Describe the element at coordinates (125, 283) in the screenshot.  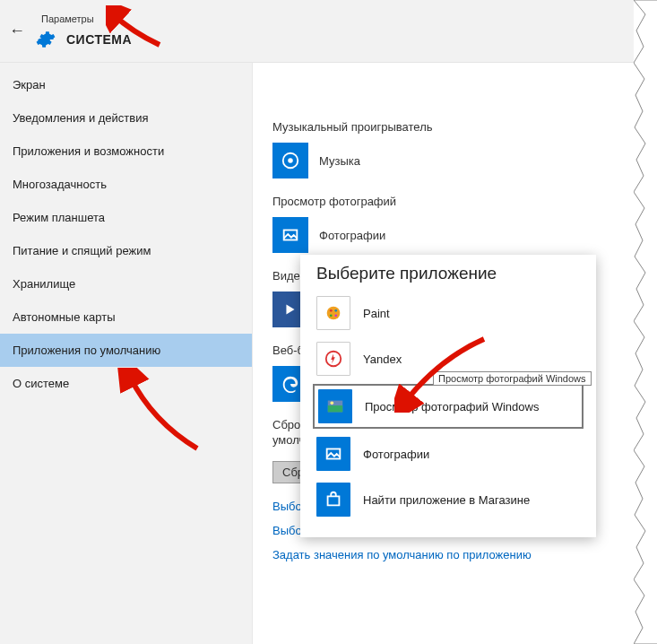
I see `sidebar-item-storage: Хранилище` at that location.